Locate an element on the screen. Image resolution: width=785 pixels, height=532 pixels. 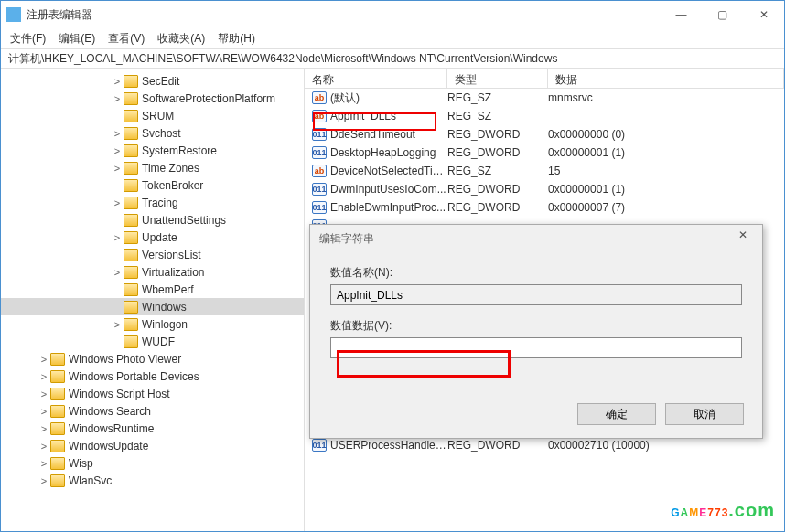
value-name-input is located at coordinates (536, 294).